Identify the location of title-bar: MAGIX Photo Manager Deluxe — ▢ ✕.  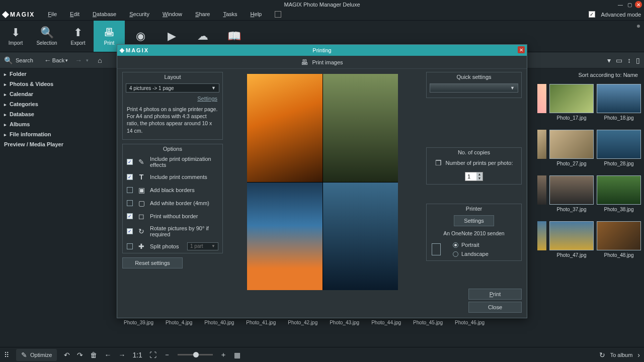
(322, 4).